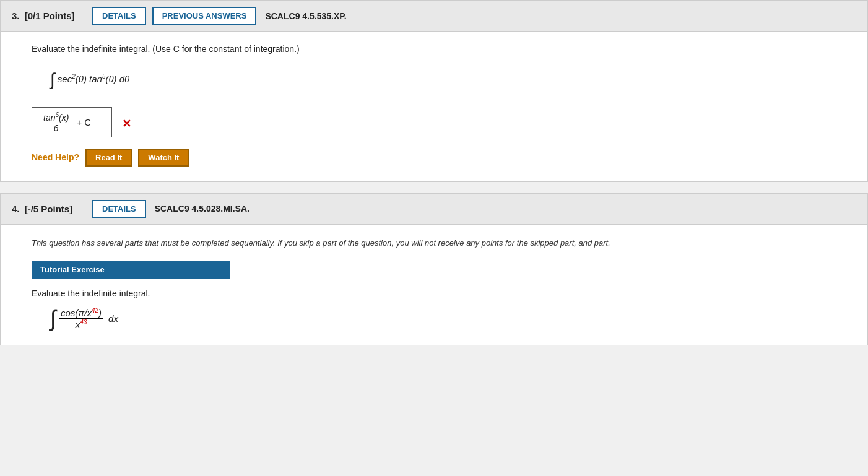  I want to click on q3-prev-answers-button: PREVIOUS ANSWERS, so click(204, 16).